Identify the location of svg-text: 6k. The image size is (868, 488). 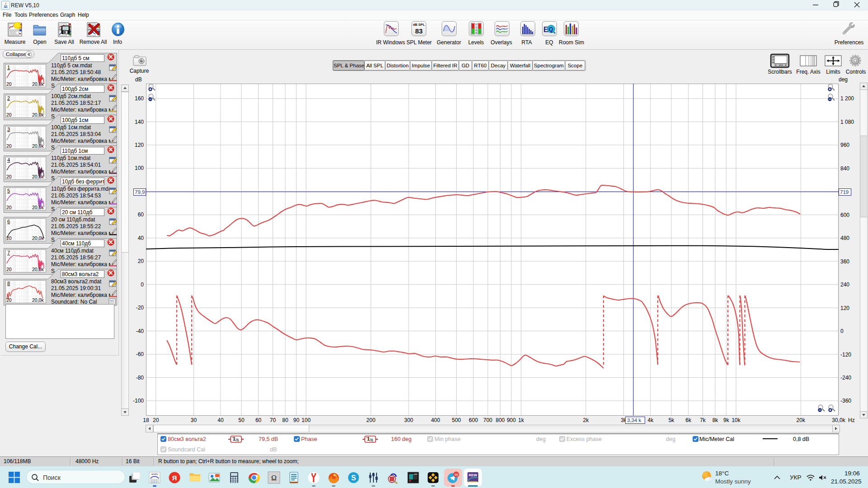
(689, 420).